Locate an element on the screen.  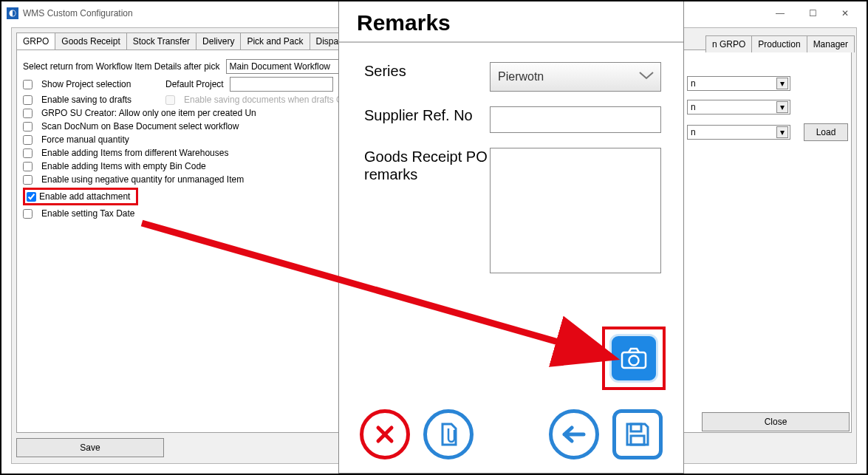
chk-neg-qty is located at coordinates (28, 180).